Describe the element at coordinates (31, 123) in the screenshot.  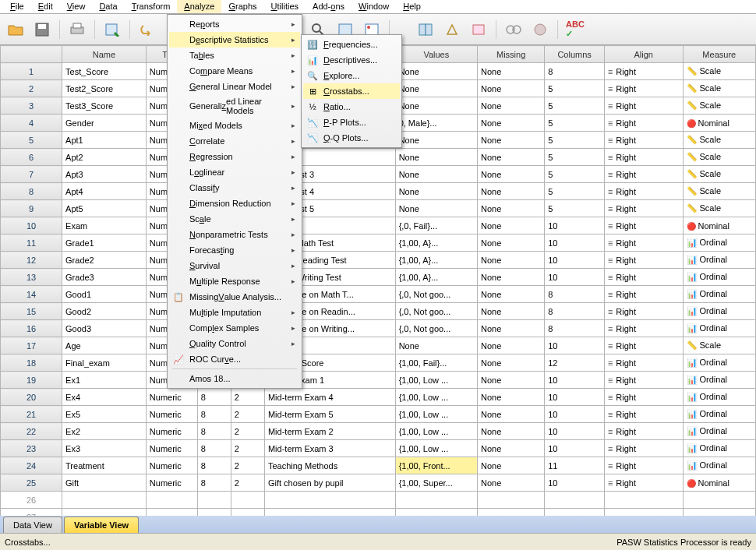
I see `row-number: 4` at that location.